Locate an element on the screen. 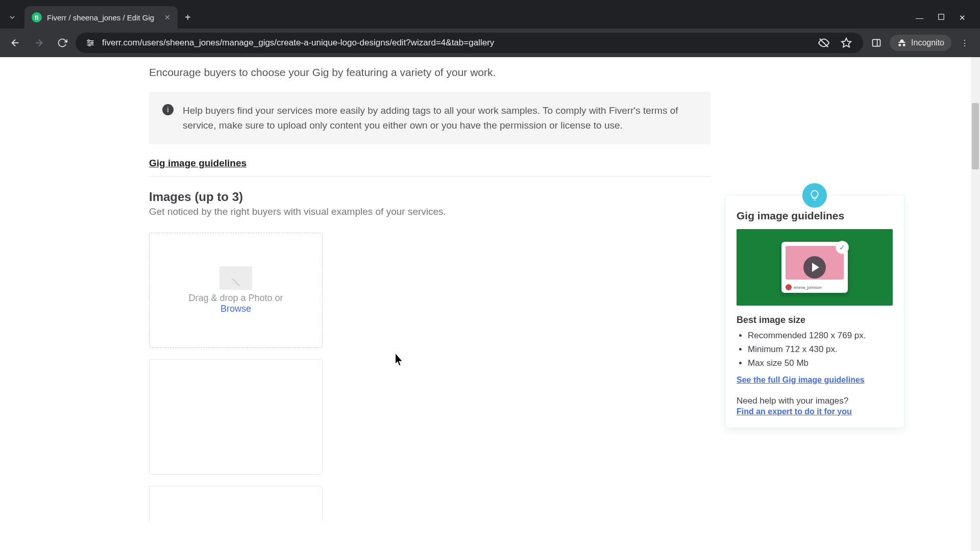 Image resolution: width=980 pixels, height=551 pixels. lightbulb-icon is located at coordinates (815, 195).